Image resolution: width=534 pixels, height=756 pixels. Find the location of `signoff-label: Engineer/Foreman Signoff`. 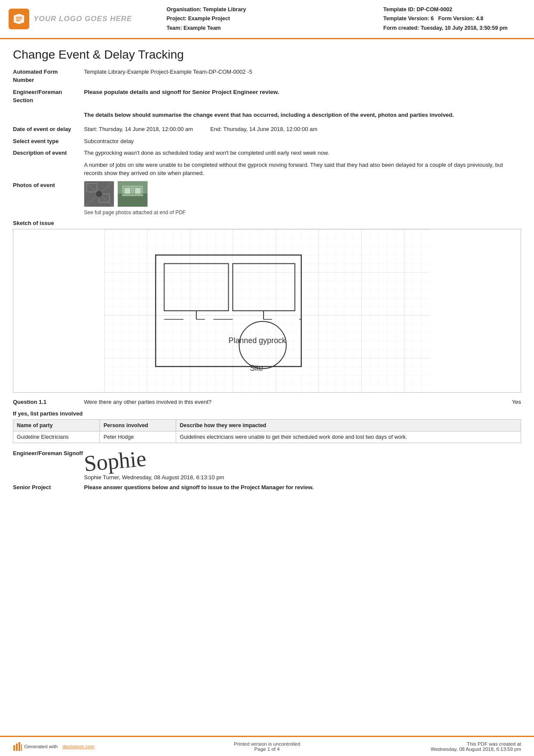

signoff-label: Engineer/Foreman Signoff is located at coordinates (48, 453).